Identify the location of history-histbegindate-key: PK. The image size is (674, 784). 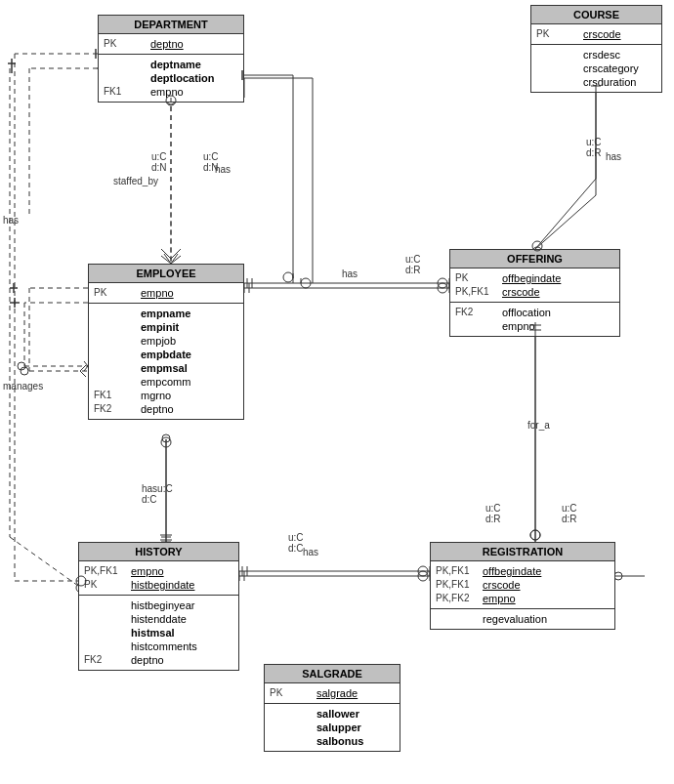
(107, 585).